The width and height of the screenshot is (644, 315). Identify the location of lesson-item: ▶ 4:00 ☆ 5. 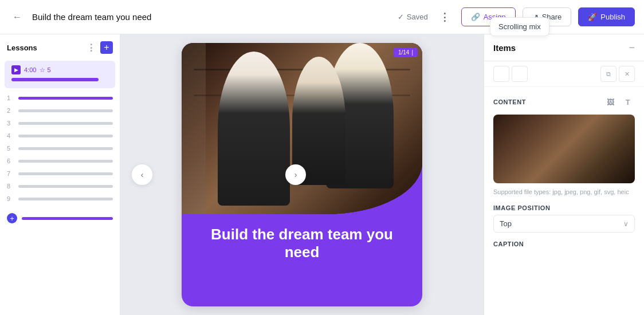
(60, 74).